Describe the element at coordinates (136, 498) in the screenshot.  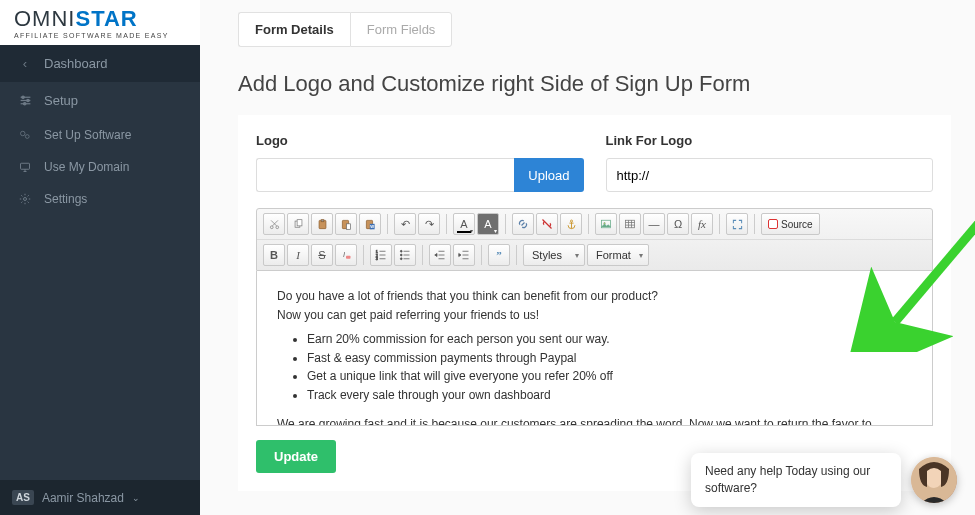
I see `chevron-down-icon: ⌄` at that location.